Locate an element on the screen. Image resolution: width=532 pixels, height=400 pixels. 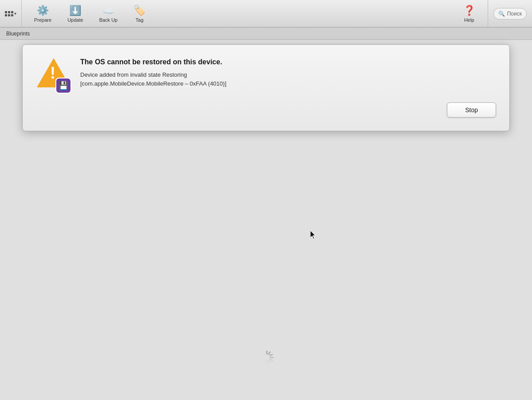
toolbar-right: 🔍 Поиск is located at coordinates (510, 13).